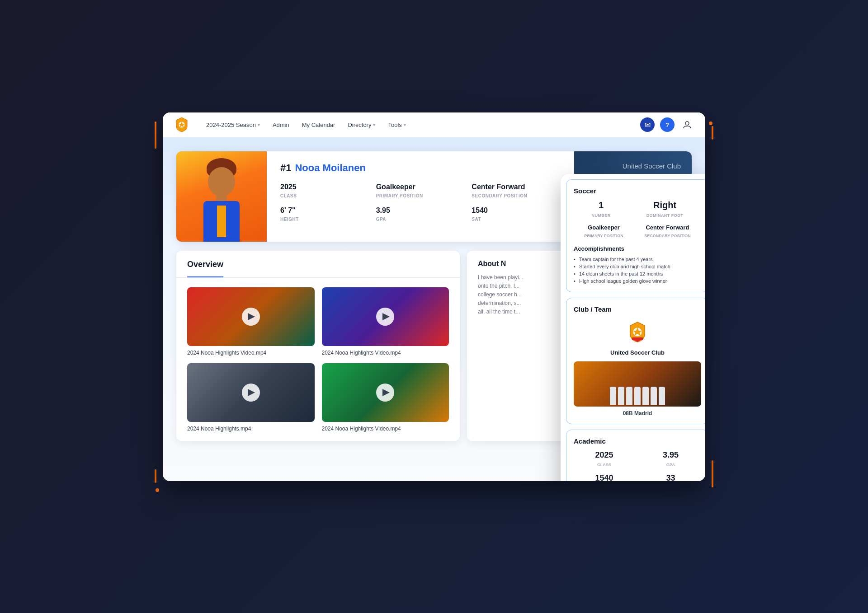 The width and height of the screenshot is (868, 613). I want to click on player-name-row: #1 Nooa Moilanen, so click(420, 168).